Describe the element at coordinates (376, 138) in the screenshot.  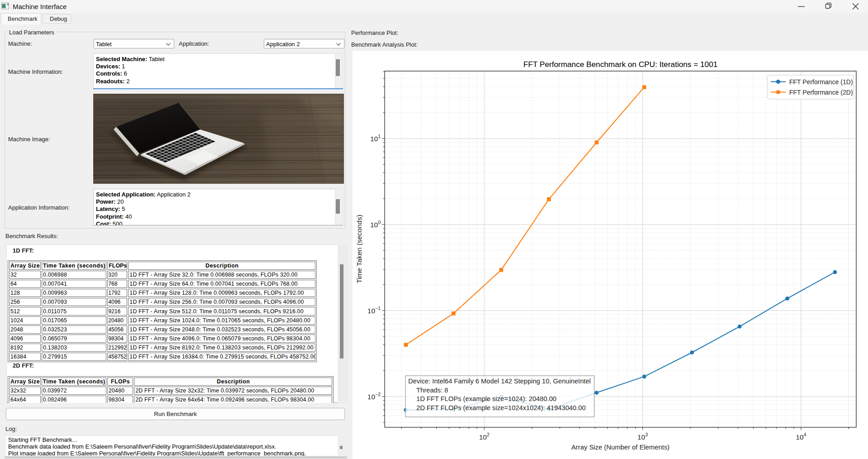
I see `svg-text: 101` at that location.